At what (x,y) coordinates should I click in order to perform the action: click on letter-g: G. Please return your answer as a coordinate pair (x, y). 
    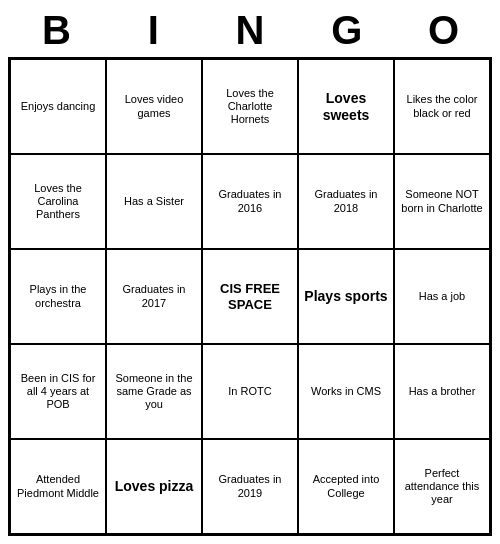
    Looking at the image, I should click on (346, 30).